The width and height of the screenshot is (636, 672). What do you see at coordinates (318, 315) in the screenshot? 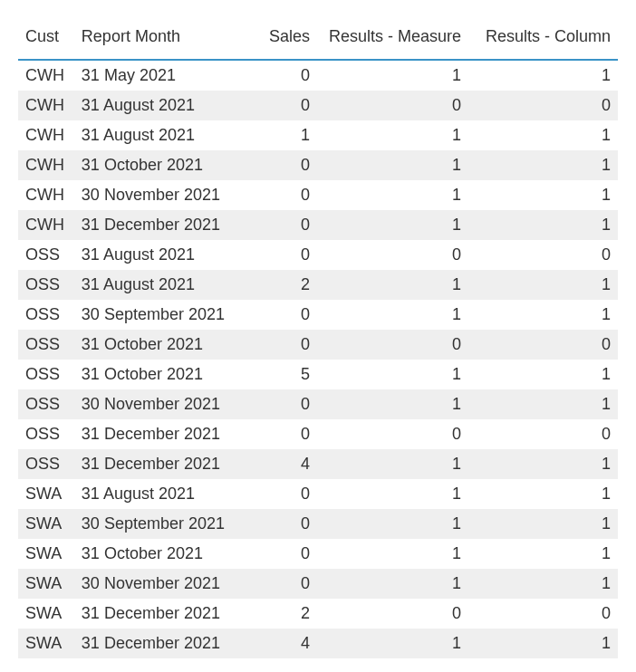
I see `table-row: OSS30 September 2021011` at bounding box center [318, 315].